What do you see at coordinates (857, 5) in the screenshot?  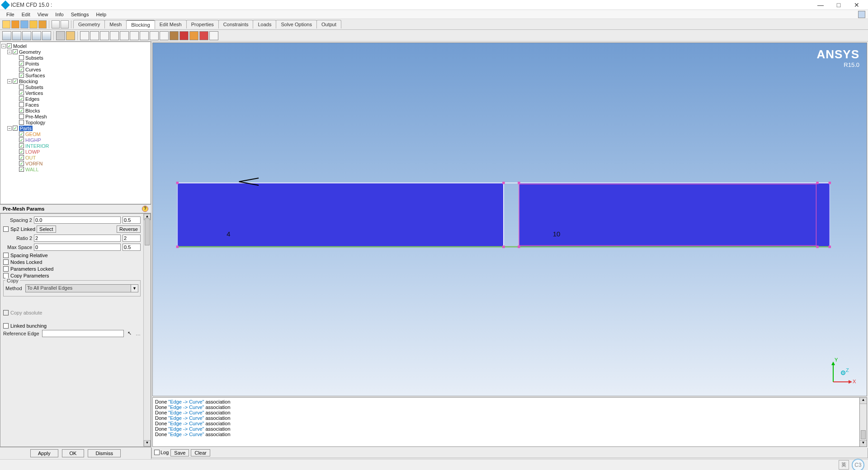 I see `close-button: ✕` at bounding box center [857, 5].